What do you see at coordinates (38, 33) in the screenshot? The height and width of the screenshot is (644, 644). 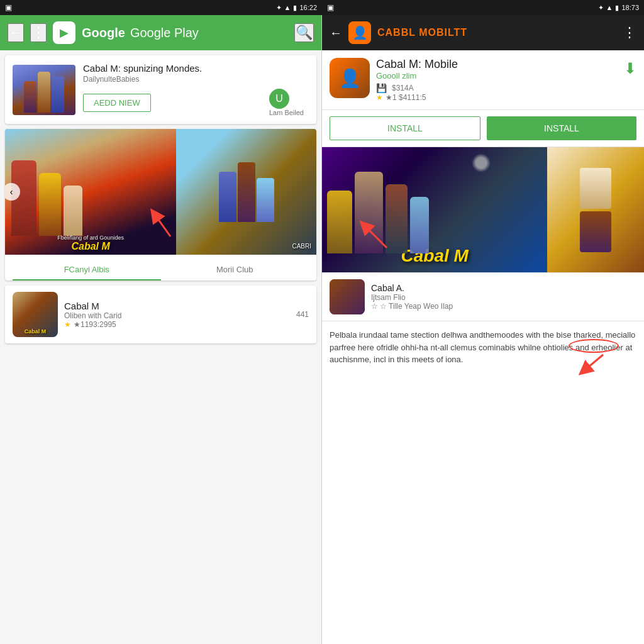 I see `menu-button-left: ⋮` at bounding box center [38, 33].